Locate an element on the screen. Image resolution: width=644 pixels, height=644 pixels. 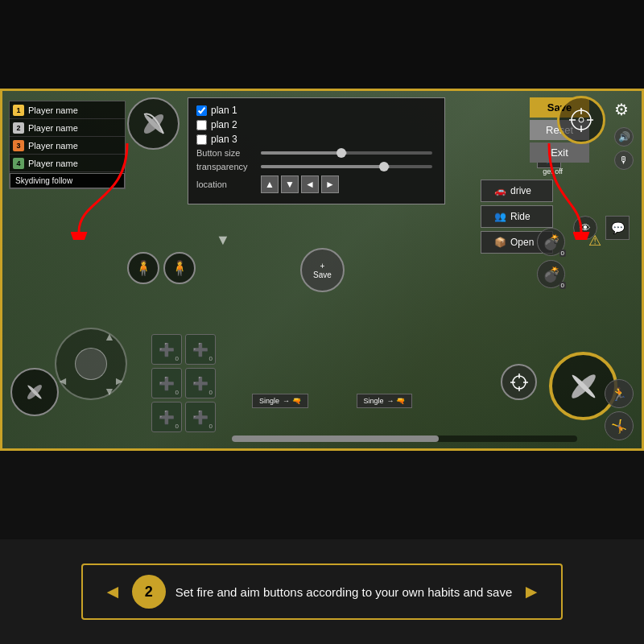
plan-row-1: plan 1 is located at coordinates (316, 110).